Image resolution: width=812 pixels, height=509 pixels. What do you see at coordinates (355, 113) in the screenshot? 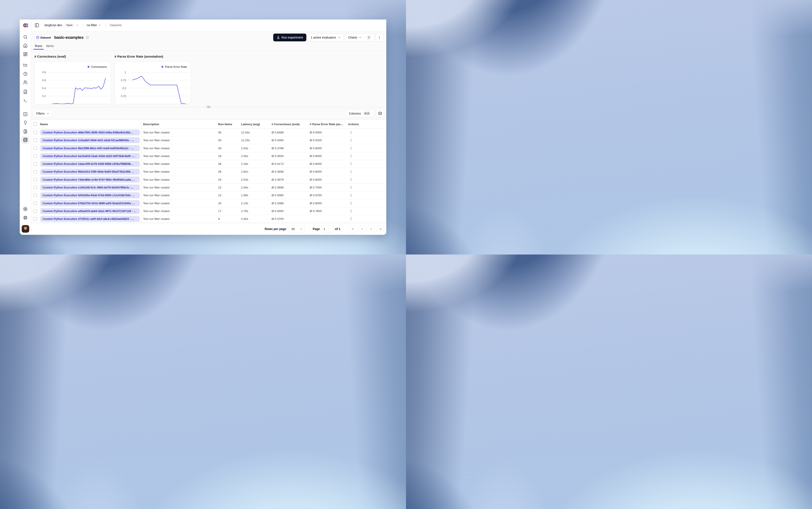
I see `columns-label: Columns` at bounding box center [355, 113].